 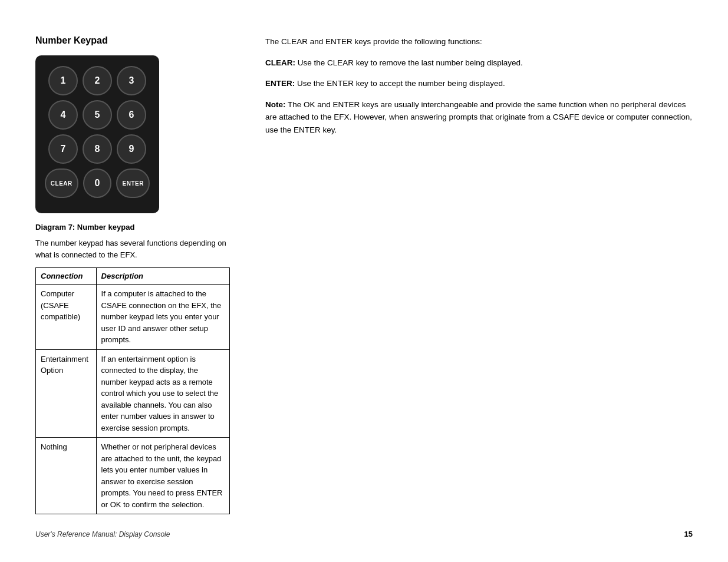 What do you see at coordinates (281, 62) in the screenshot?
I see `clear-label: CLEAR:` at bounding box center [281, 62].